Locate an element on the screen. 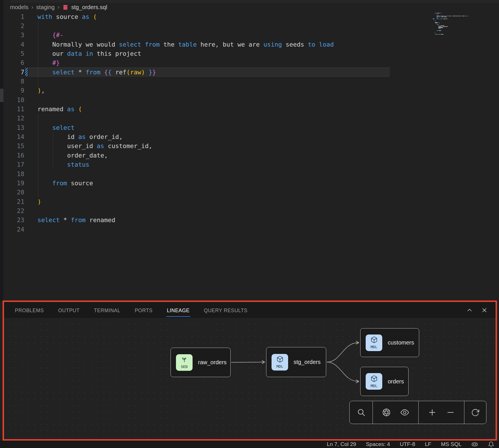 The width and height of the screenshot is (499, 448). breadcrumb-folder: staging is located at coordinates (45, 7).